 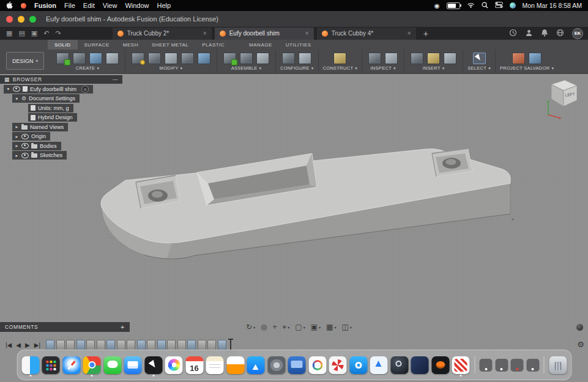 What do you see at coordinates (9, 33) in the screenshot?
I see `show-data-panel-icon: ▦` at bounding box center [9, 33].